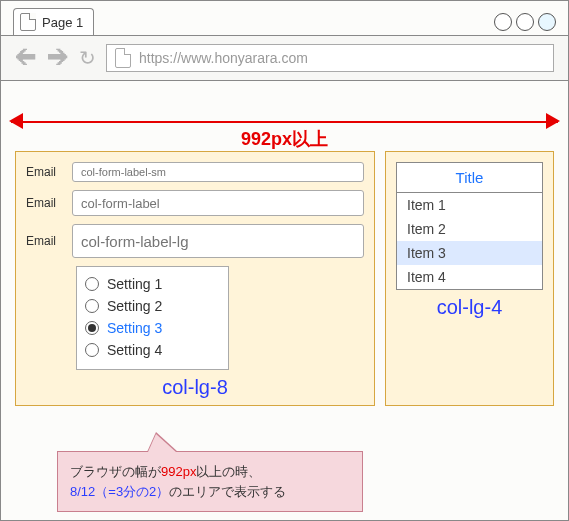 Image resolution: width=569 pixels, height=521 pixels. I want to click on setting-option-1: Setting 1, so click(152, 284).